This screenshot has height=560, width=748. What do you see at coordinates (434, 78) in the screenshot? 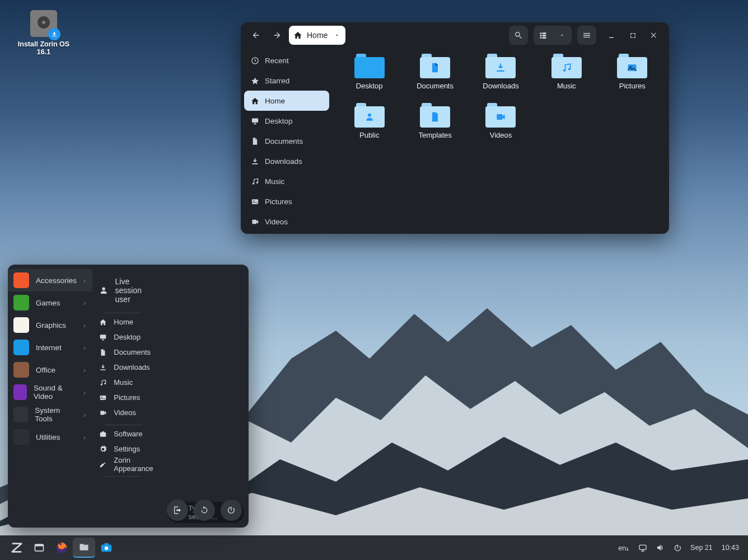
I see `folder-documents: Documents` at bounding box center [434, 78].